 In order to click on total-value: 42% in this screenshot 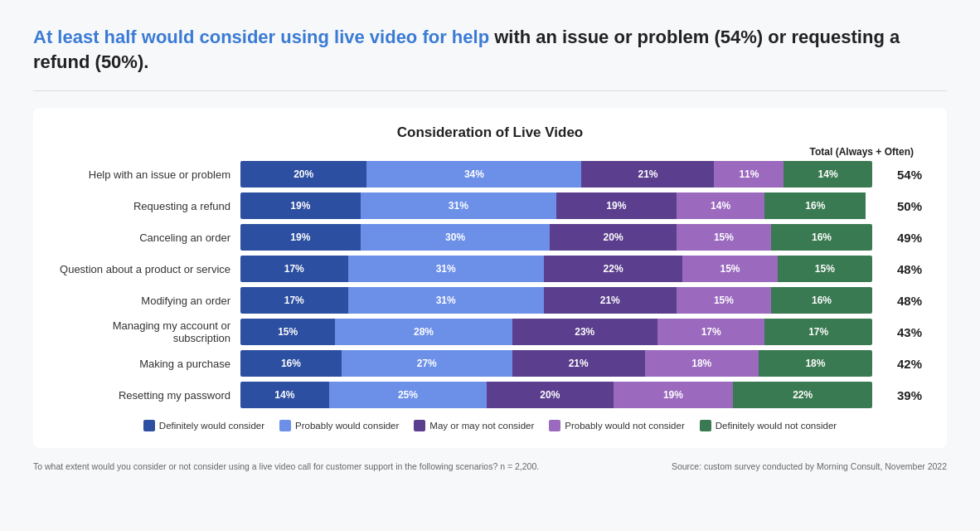, I will do `click(897, 363)`.